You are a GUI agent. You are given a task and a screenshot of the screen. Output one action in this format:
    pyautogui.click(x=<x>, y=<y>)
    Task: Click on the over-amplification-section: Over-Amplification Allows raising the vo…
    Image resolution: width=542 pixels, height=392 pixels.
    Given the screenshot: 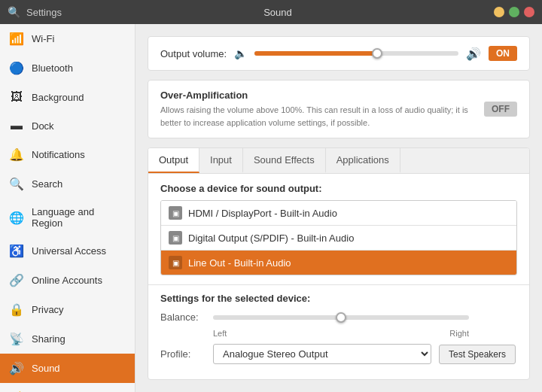 What is the action you would take?
    pyautogui.click(x=339, y=109)
    